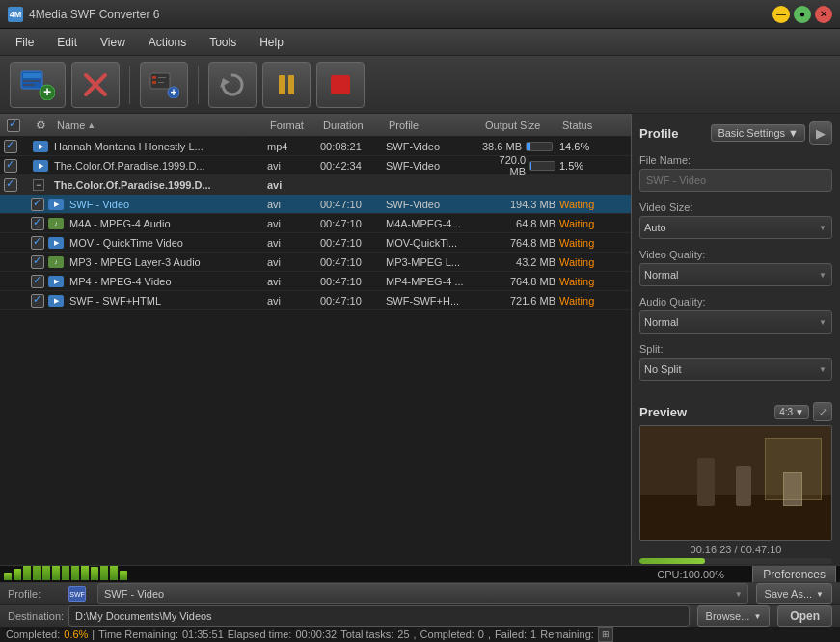  I want to click on panel-header: Profile Basic Settings ▼ ▶, so click(736, 133).